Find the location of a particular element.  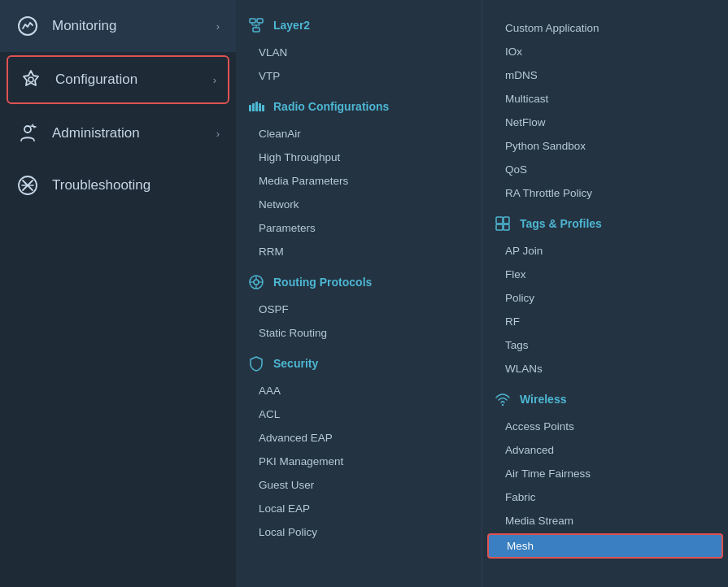

menu-item-cleanair: CleanAir is located at coordinates (359, 133).